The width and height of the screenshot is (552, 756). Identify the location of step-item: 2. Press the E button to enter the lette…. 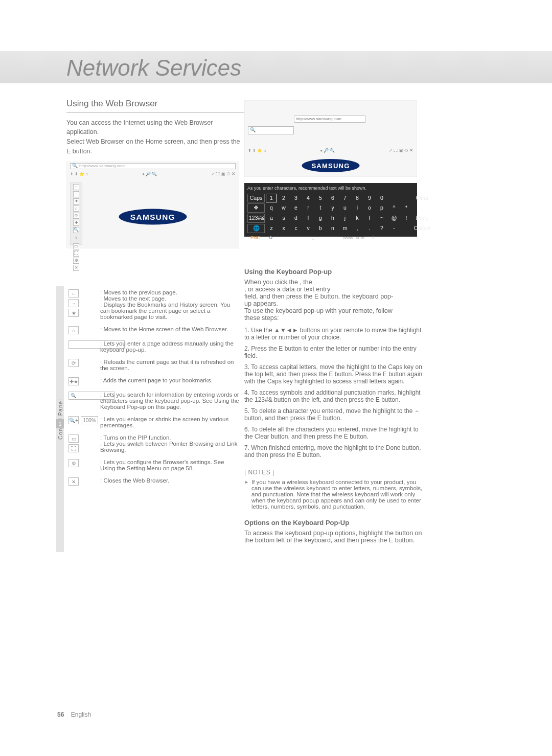
(334, 352).